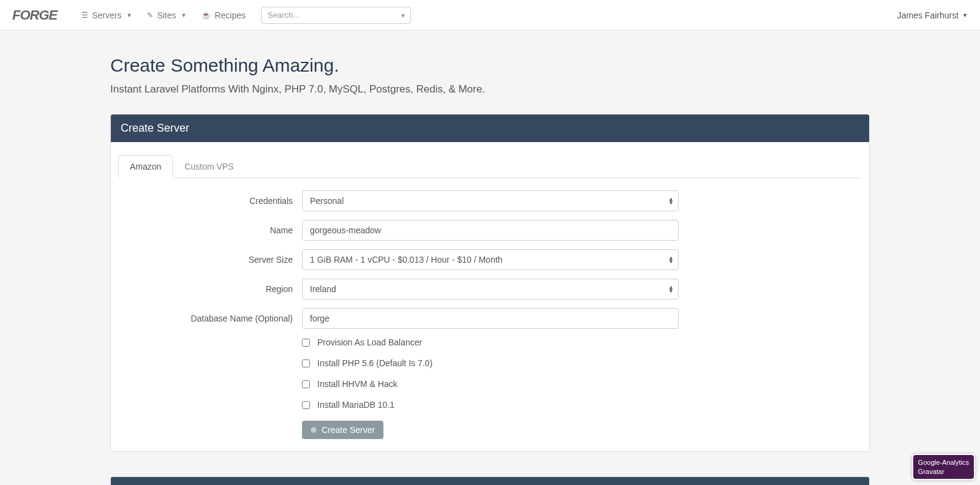  I want to click on nav-recipes-label: Recipes, so click(230, 15).